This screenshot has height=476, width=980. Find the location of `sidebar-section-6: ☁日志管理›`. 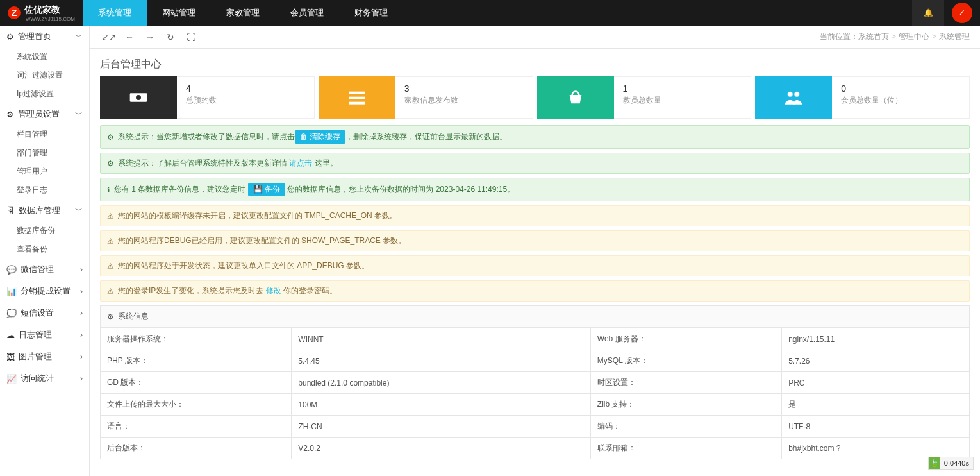

sidebar-section-6: ☁日志管理› is located at coordinates (45, 335).